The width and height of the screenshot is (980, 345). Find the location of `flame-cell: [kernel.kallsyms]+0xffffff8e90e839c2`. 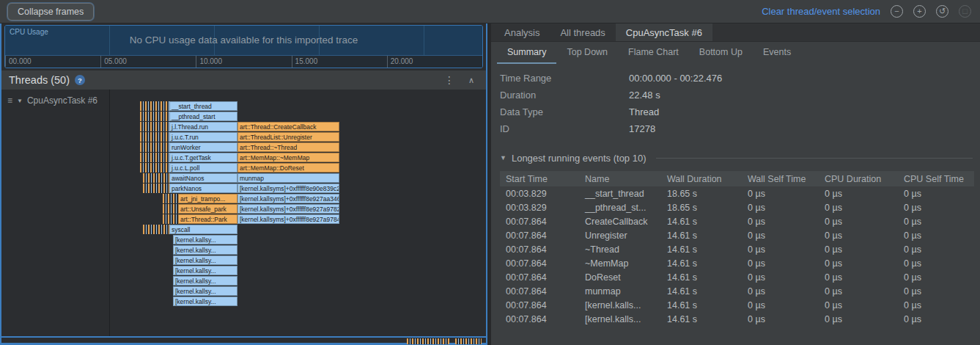

flame-cell: [kernel.kallsyms]+0xffffff8e90e839c2 is located at coordinates (289, 188).